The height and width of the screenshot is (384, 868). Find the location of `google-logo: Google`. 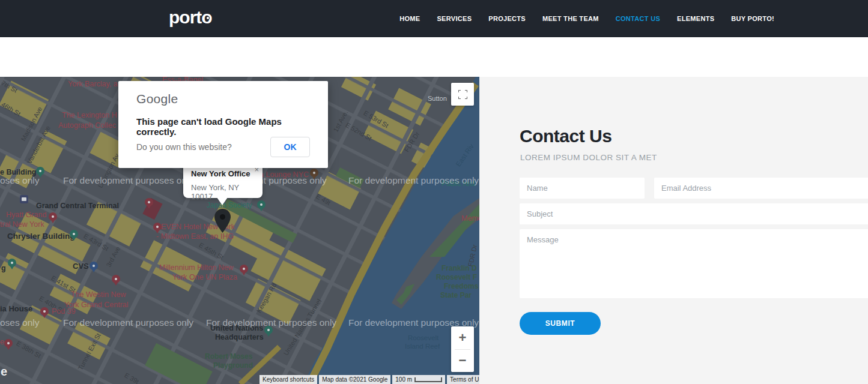

google-logo: Google is located at coordinates (223, 99).